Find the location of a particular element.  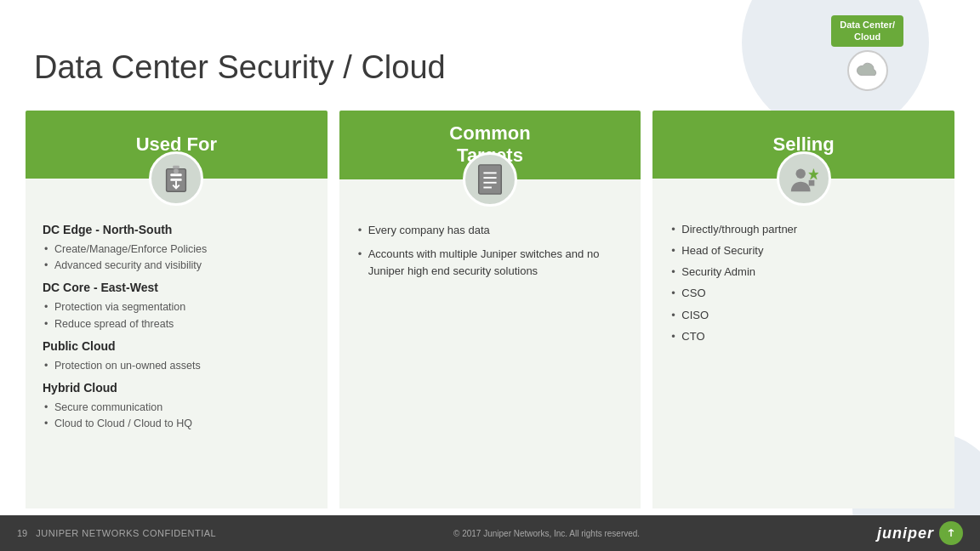

list-item: Head of Security is located at coordinates (803, 251).